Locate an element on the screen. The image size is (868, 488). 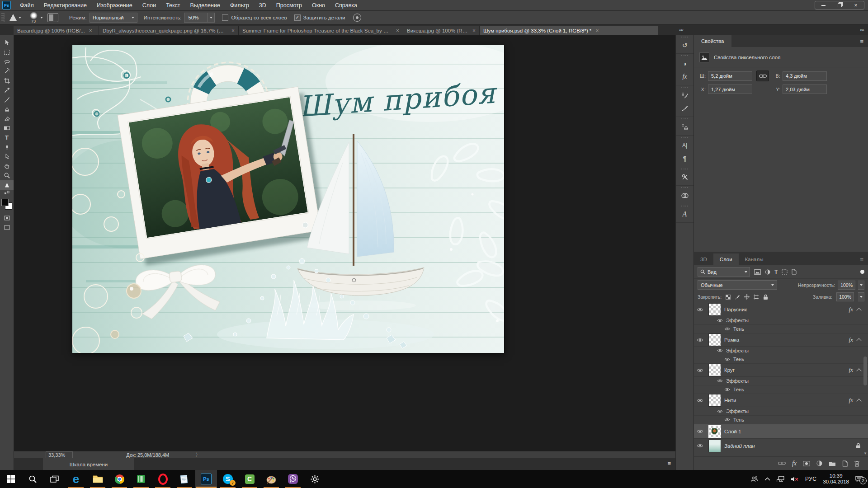
filter-adjustment-icon is located at coordinates (768, 272).